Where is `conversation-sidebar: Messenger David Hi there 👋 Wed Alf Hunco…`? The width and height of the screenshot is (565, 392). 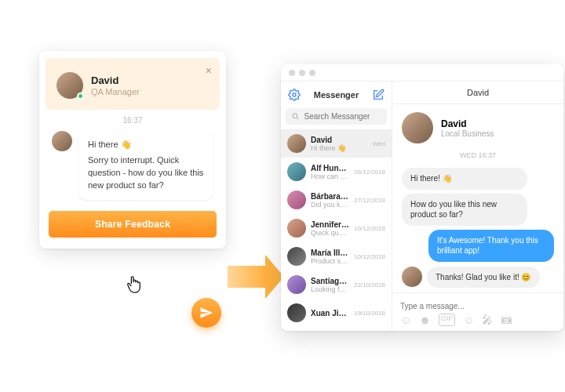
conversation-sidebar: Messenger David Hi there 👋 Wed Alf Hunco… is located at coordinates (337, 206).